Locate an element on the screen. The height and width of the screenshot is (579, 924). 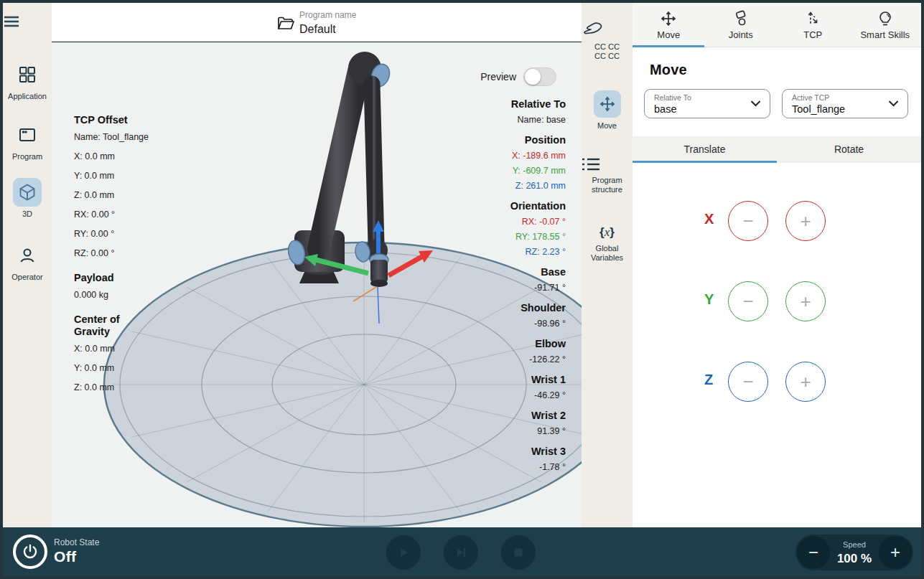
tcp-offset-rz: RZ: 0.00 ° is located at coordinates (113, 254).